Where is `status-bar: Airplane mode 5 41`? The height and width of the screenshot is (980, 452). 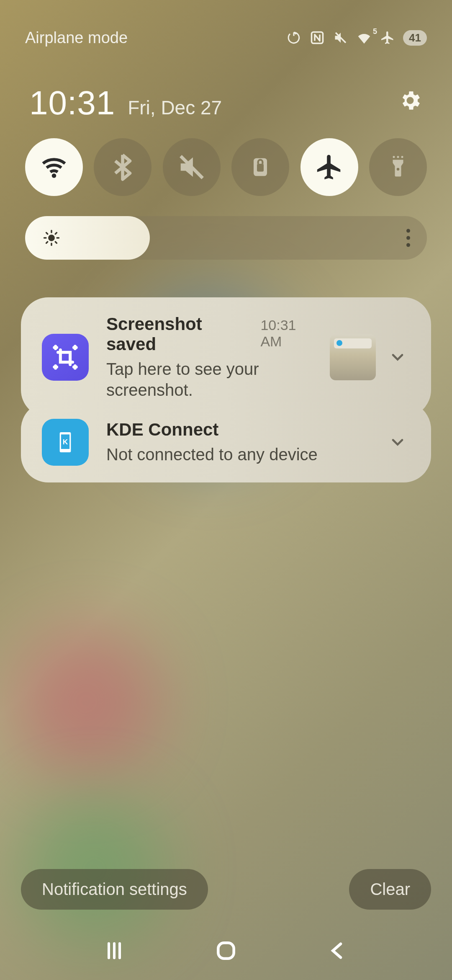 status-bar: Airplane mode 5 41 is located at coordinates (226, 38).